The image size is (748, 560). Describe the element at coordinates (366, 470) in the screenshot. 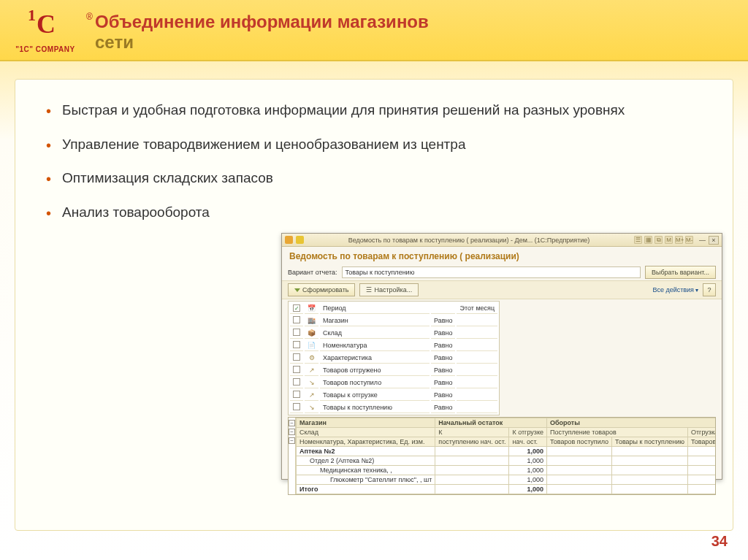

I see `row-label: Медицинская техника, ,` at that location.